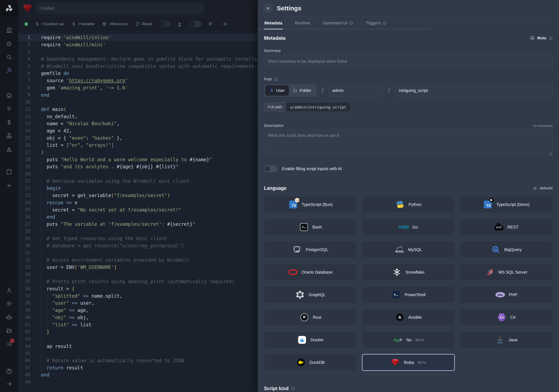 This screenshot has width=559, height=392. What do you see at coordinates (506, 317) in the screenshot?
I see `language-button-csharp: C# C#` at bounding box center [506, 317].